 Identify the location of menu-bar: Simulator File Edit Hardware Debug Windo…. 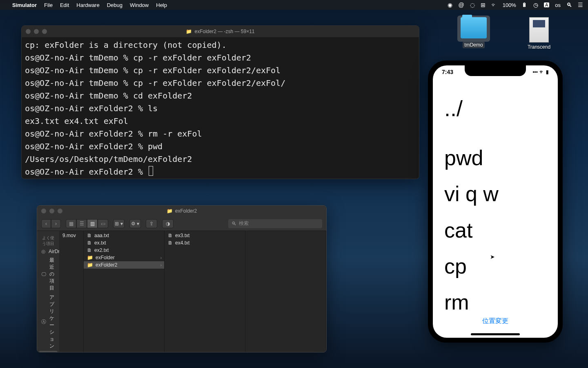
(294, 5).